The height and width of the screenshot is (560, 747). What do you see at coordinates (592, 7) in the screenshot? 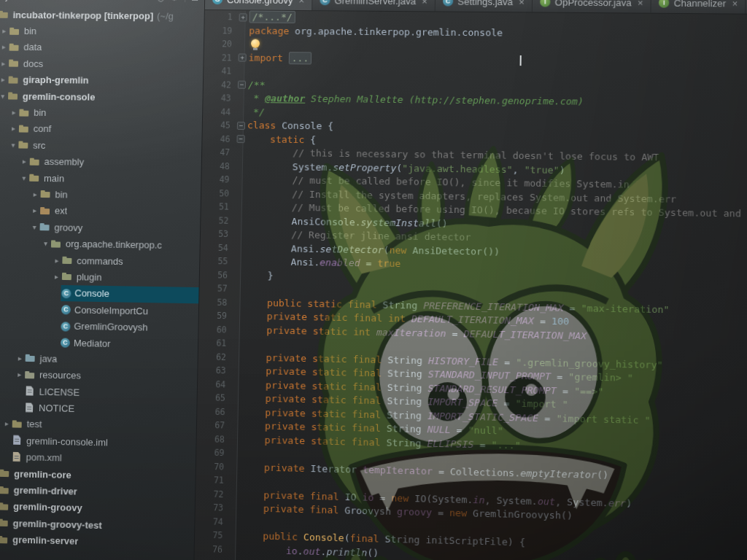
I see `tab-opprocessor-java: IOpProcessor.java×` at bounding box center [592, 7].